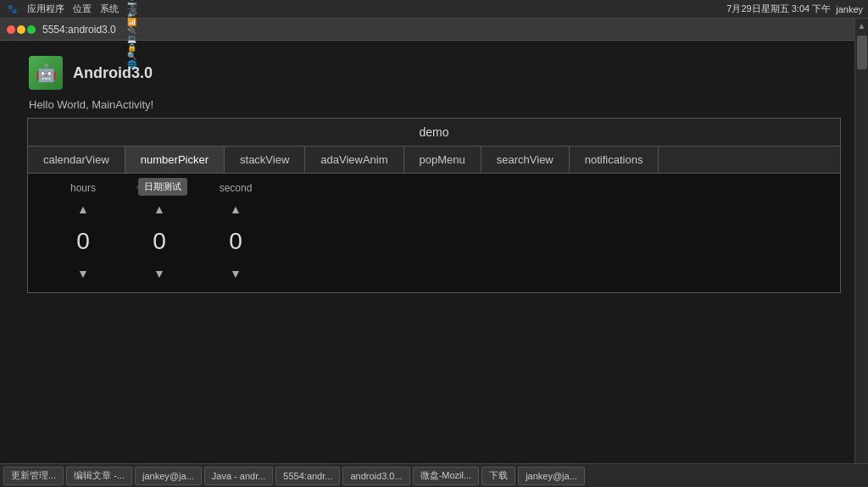 The image size is (868, 487). What do you see at coordinates (434, 9) in the screenshot?
I see `system-bar: 🐾 应用程序 位置 系统 🖥️📋📡🔔📦📮📷🔊📶🔌💻🔒🔍🌐 7月29日星期五 3:…` at bounding box center [434, 9].